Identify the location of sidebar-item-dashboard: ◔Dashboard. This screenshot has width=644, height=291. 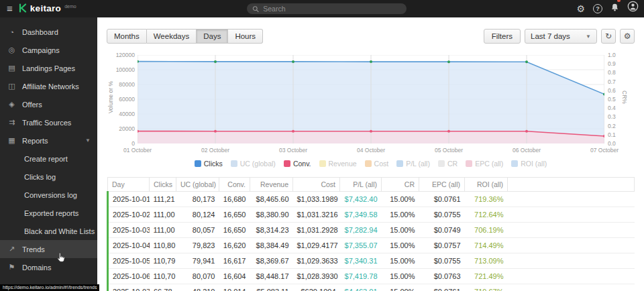
(48, 32).